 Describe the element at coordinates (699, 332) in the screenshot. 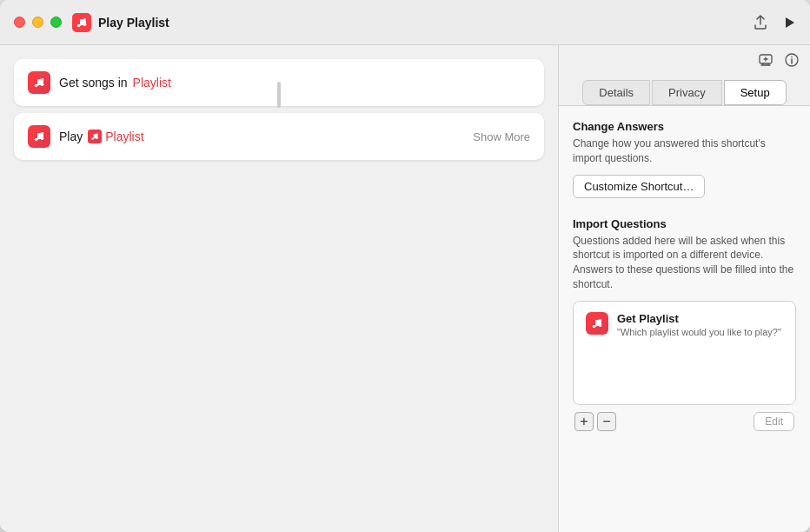

I see `question-subtitle: "Which playlist would you like to play?"` at that location.